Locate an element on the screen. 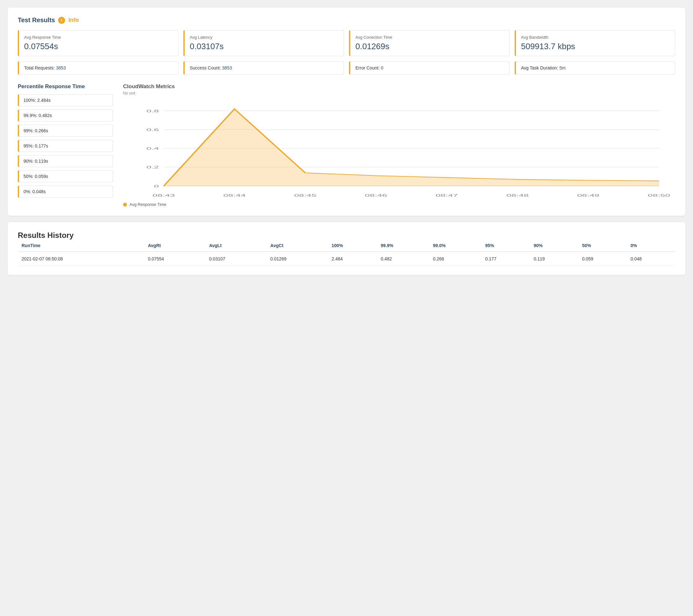 The image size is (693, 616). svg-text: 0.6 is located at coordinates (153, 129).